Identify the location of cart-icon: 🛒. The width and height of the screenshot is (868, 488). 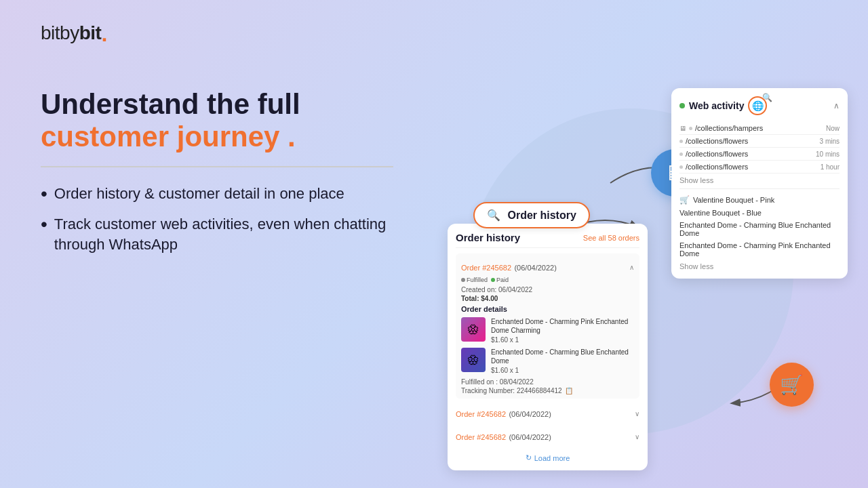
(792, 385).